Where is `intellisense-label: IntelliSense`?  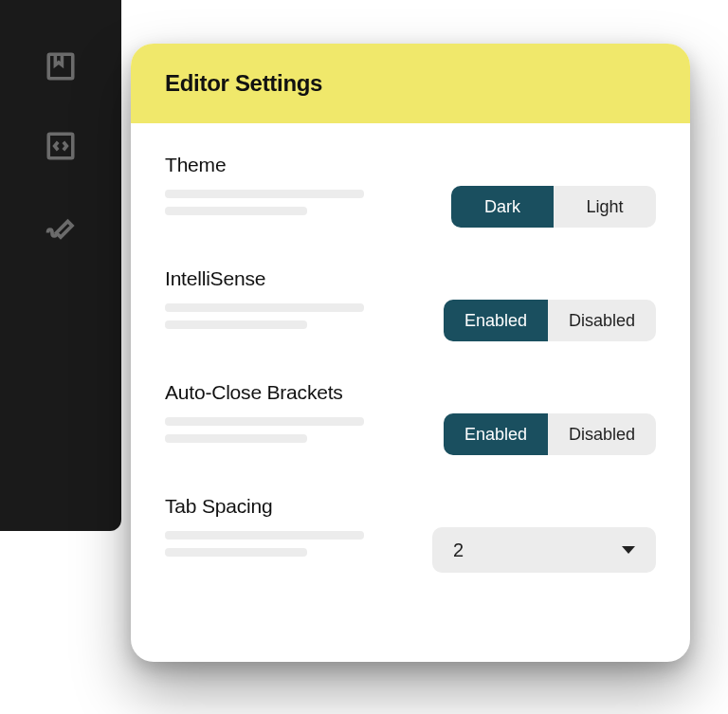
intellisense-label: IntelliSense is located at coordinates (295, 279).